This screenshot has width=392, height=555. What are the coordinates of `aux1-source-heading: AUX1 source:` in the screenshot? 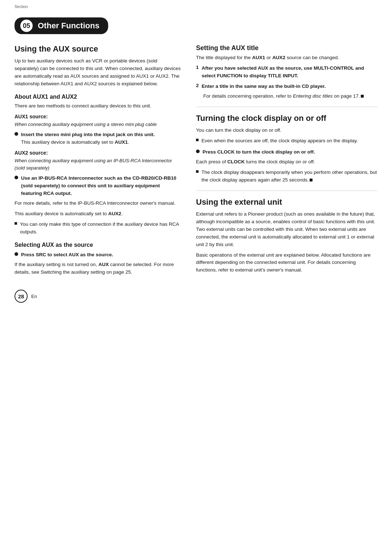 It's located at (98, 117).